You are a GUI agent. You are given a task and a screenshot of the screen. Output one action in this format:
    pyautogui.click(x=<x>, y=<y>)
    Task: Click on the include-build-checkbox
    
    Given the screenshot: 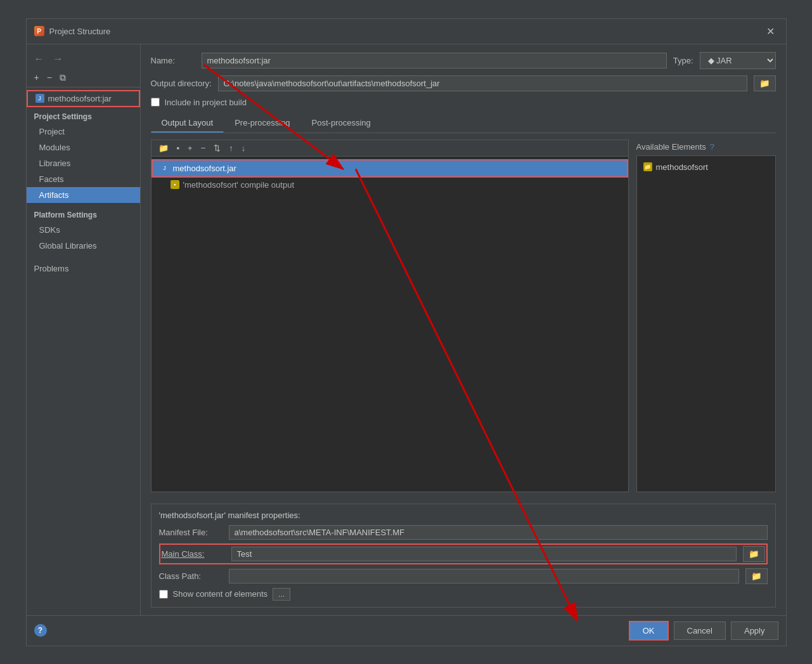 What is the action you would take?
    pyautogui.click(x=155, y=102)
    